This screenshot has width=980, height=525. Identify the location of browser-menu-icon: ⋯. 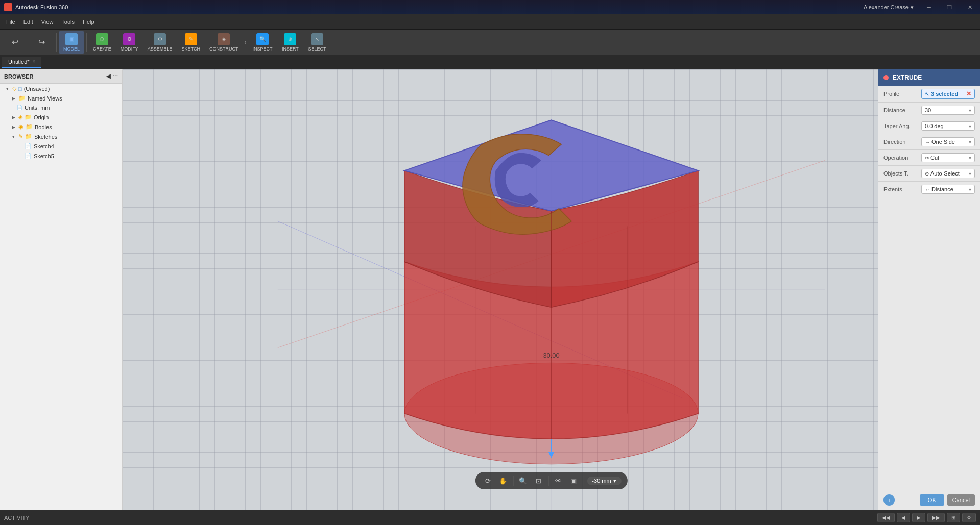
(115, 77).